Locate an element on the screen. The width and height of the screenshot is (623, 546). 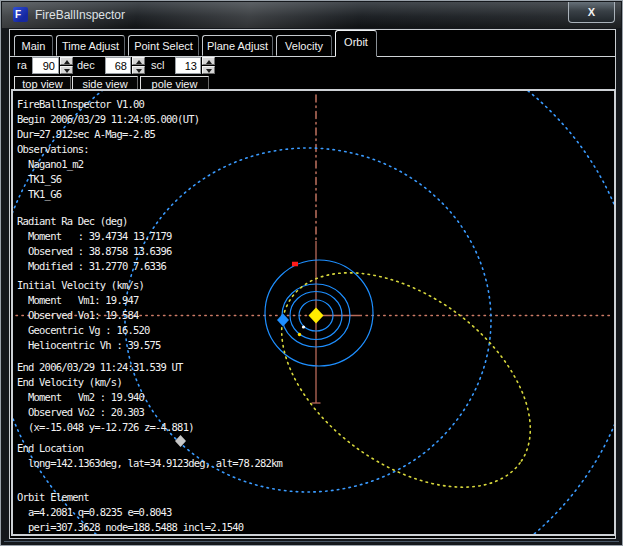
app-icon: F is located at coordinates (20, 14).